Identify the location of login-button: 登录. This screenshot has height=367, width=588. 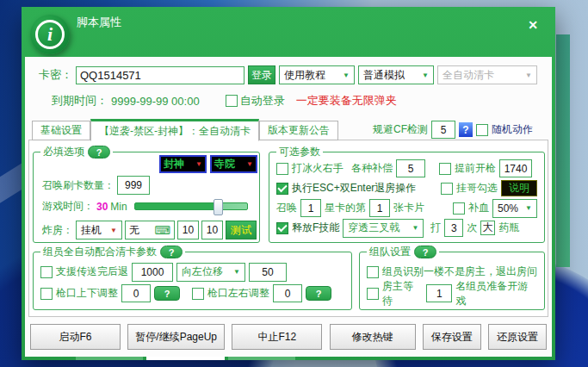
(262, 75).